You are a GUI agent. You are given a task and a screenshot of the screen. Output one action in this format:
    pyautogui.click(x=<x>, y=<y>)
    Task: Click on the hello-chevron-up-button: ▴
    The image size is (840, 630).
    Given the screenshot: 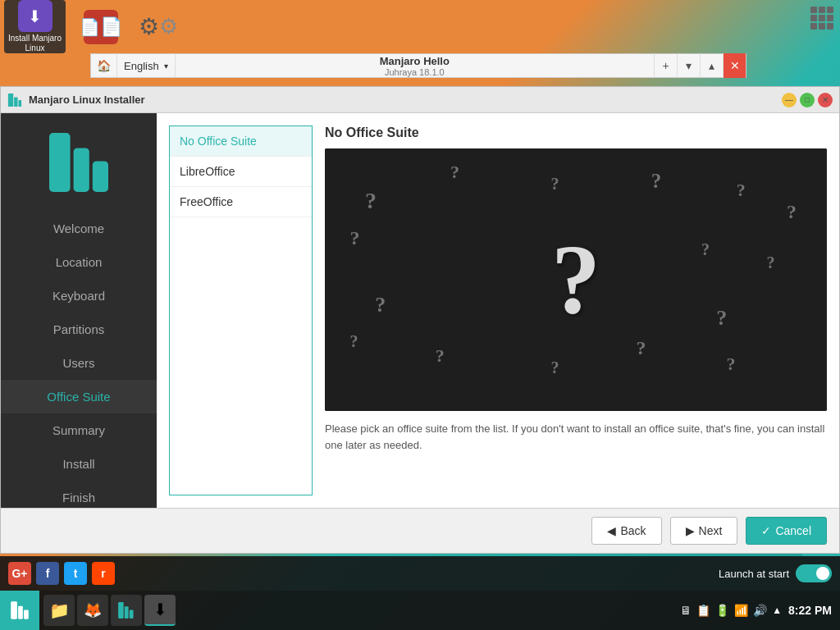 What is the action you would take?
    pyautogui.click(x=711, y=66)
    